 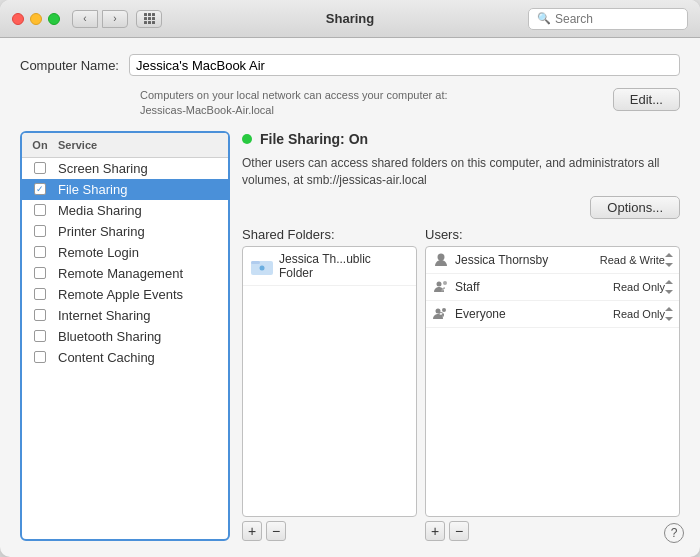 What do you see at coordinates (528, 260) in the screenshot?
I see `user-name-jessica: Jessica Thornsby` at bounding box center [528, 260].